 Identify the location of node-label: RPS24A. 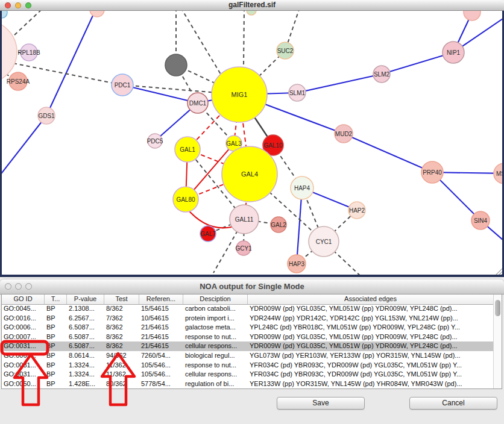
(18, 82).